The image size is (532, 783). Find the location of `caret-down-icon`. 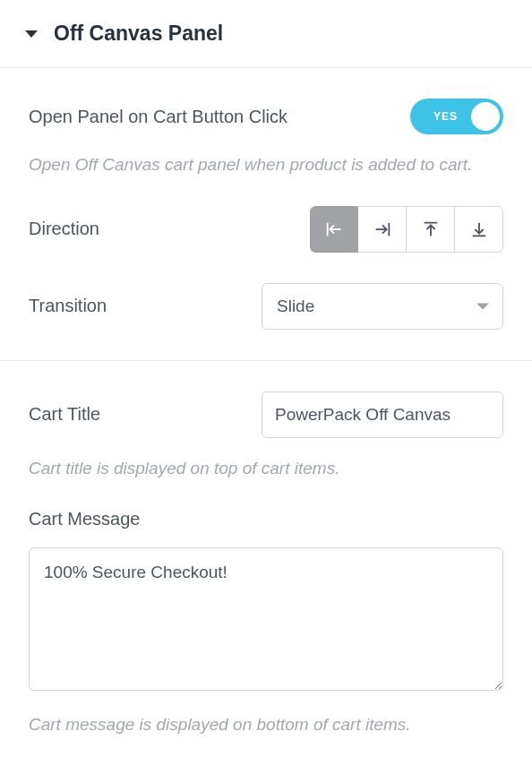

caret-down-icon is located at coordinates (31, 34).